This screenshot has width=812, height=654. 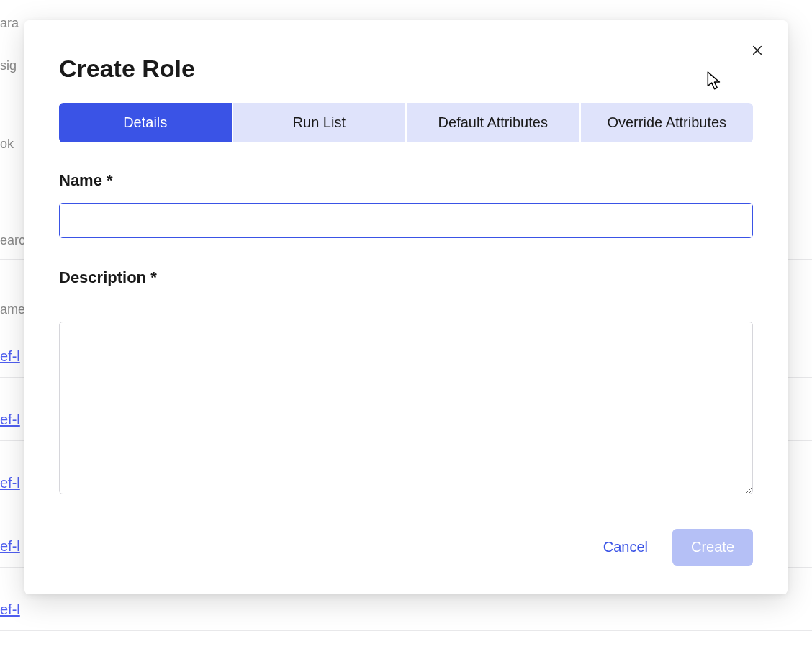 What do you see at coordinates (320, 122) in the screenshot?
I see `tab-run-list: Run List` at bounding box center [320, 122].